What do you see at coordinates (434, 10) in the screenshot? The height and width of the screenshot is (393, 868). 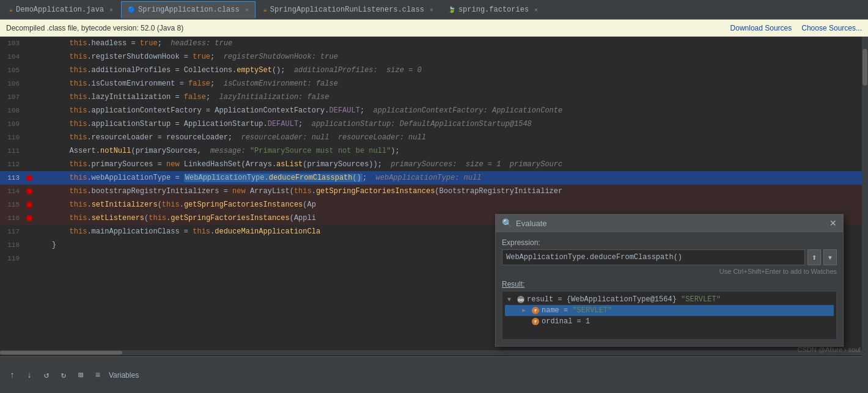 I see `tab-bar: ☕ DemoApplication.java ✕ 🔵 SpringApplica…` at bounding box center [434, 10].